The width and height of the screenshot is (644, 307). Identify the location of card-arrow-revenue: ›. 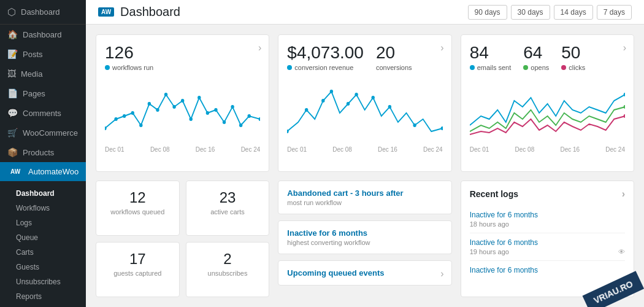
(442, 48).